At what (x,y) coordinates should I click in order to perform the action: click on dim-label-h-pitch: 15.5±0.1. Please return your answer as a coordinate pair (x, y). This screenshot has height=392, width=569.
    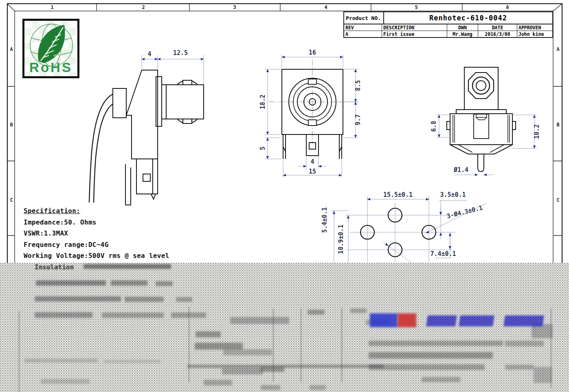
    Looking at the image, I should click on (398, 195).